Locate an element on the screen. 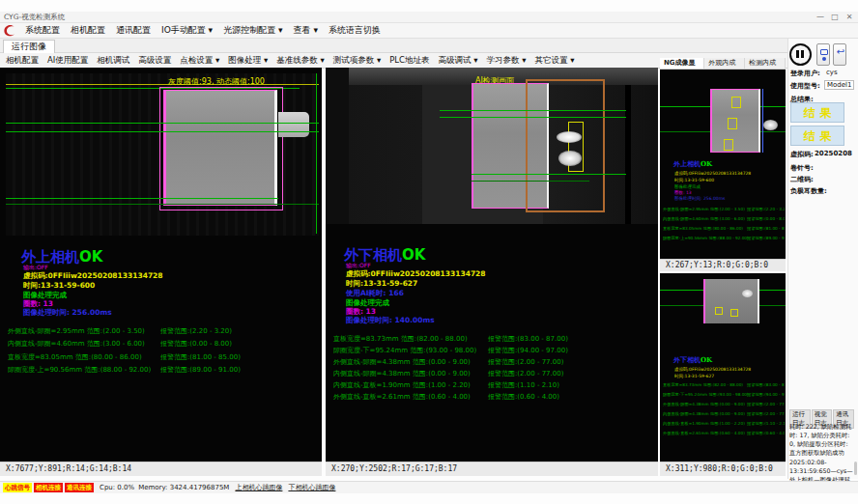  mini-status: OK is located at coordinates (706, 359).